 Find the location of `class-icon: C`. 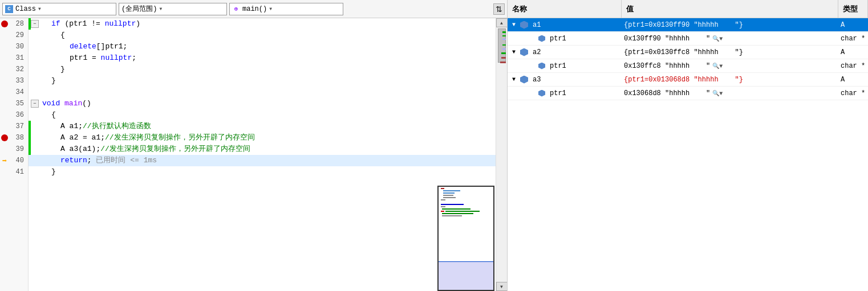

class-icon: C is located at coordinates (9, 9).